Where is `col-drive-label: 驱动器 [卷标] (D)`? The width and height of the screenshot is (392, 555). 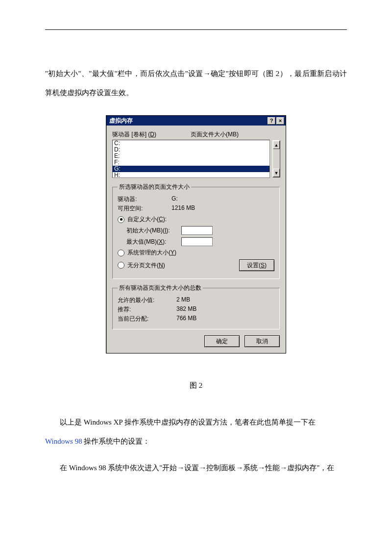
col-drive-label: 驱动器 [卷标] (D) is located at coordinates (151, 134).